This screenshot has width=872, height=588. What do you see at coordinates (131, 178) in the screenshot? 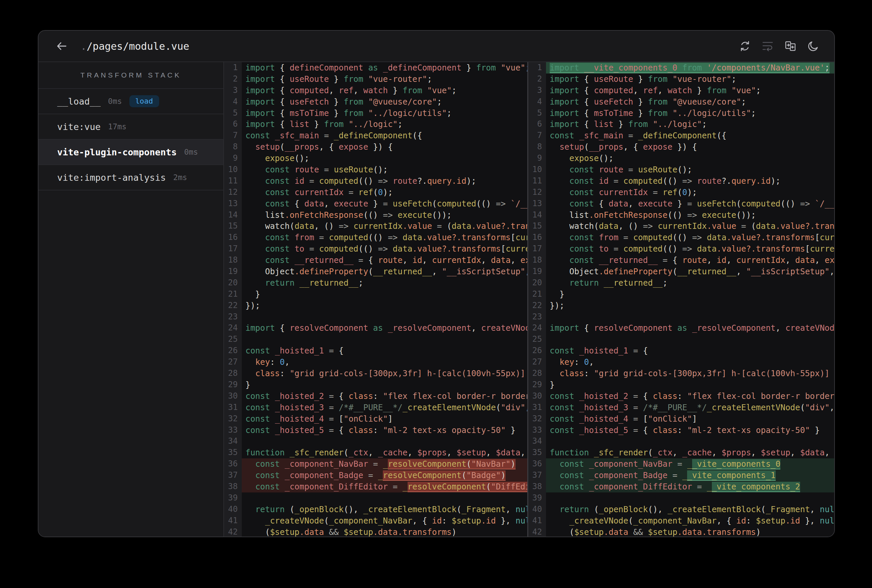
I see `sidebar-item-vite-import-analysis: vite:import-analysis2ms` at bounding box center [131, 178].